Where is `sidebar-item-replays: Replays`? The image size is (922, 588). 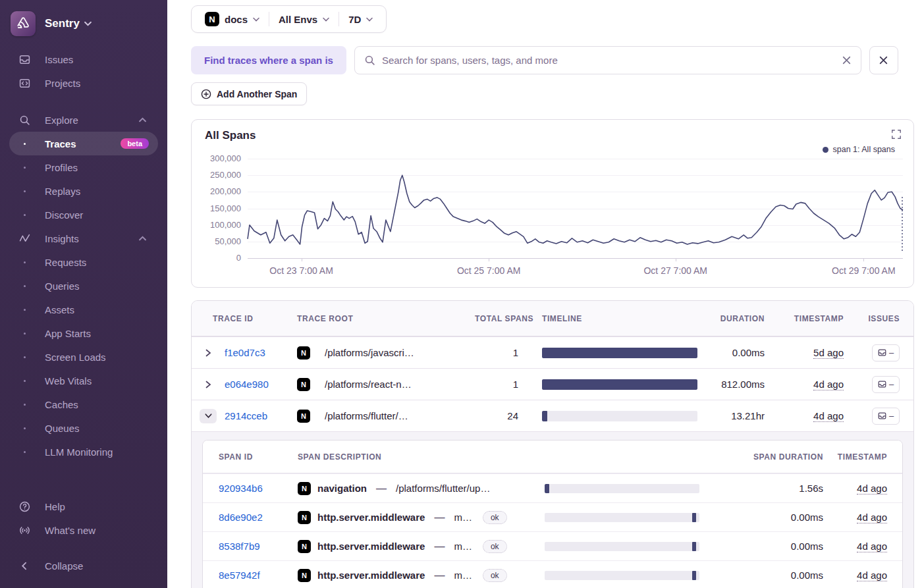 sidebar-item-replays: Replays is located at coordinates (84, 191).